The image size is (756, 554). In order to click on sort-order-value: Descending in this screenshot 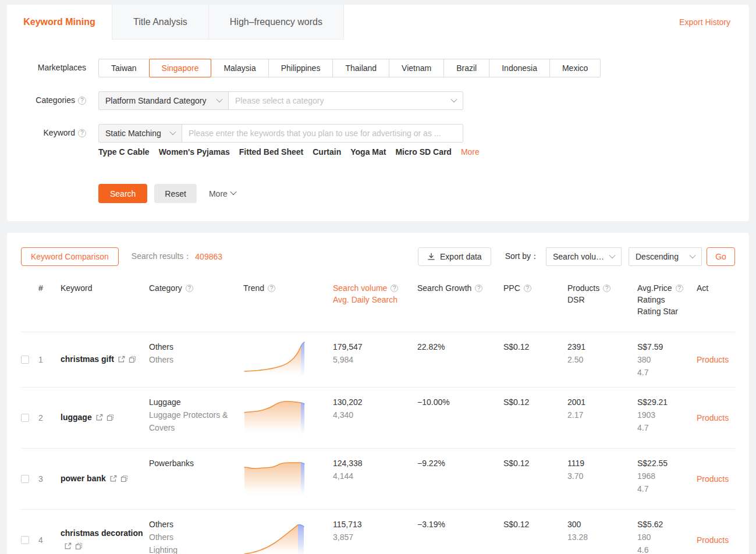, I will do `click(660, 257)`.